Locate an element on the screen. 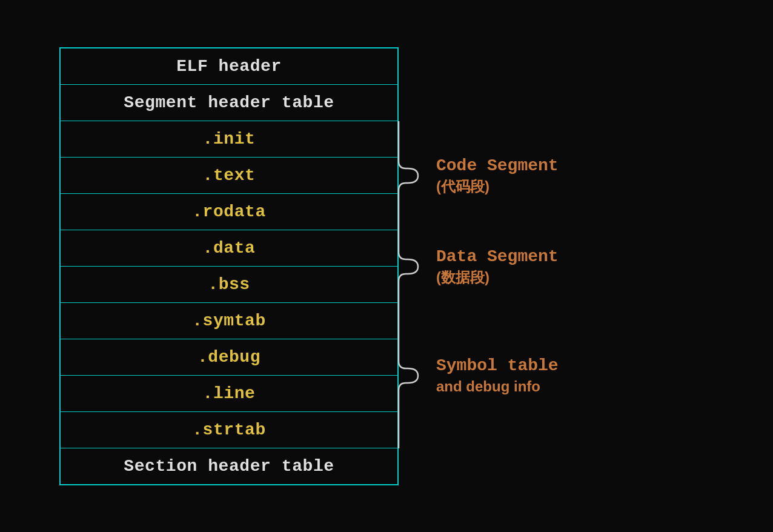 This screenshot has height=532, width=773. brace-label-line1-1: Data Segment is located at coordinates (497, 257).